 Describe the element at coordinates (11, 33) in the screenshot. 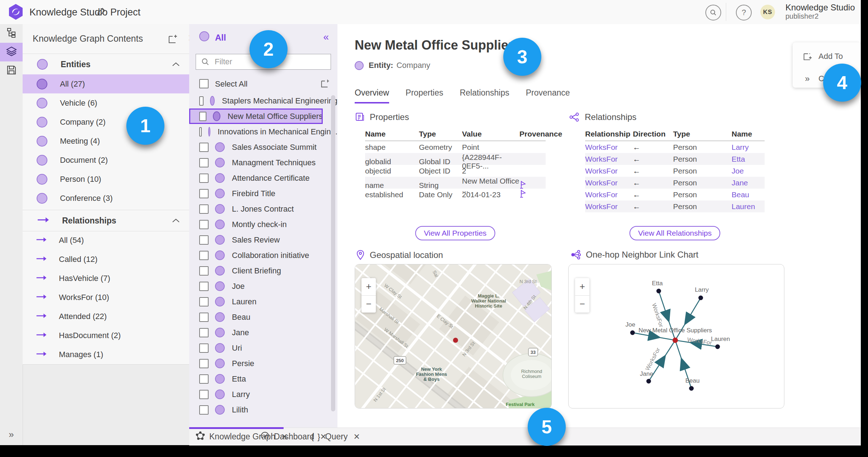

I see `rail-item-hierarchy` at that location.